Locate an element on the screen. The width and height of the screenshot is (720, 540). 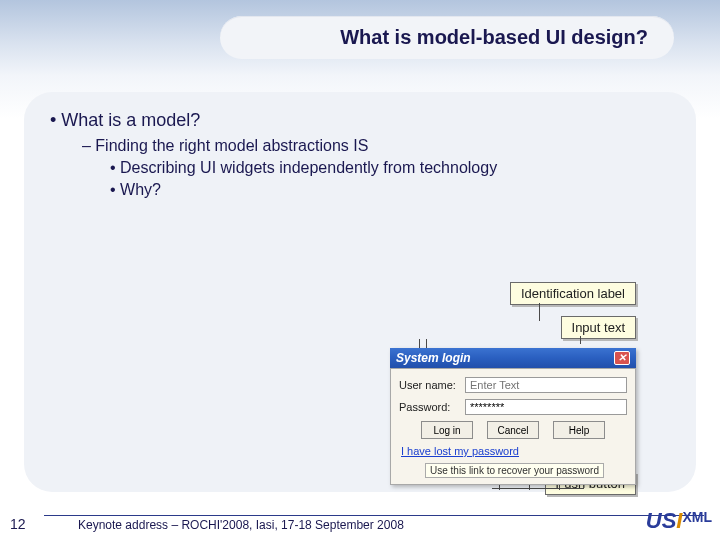
bullet-l1: What is a model? Finding the right model… is located at coordinates (373, 155).